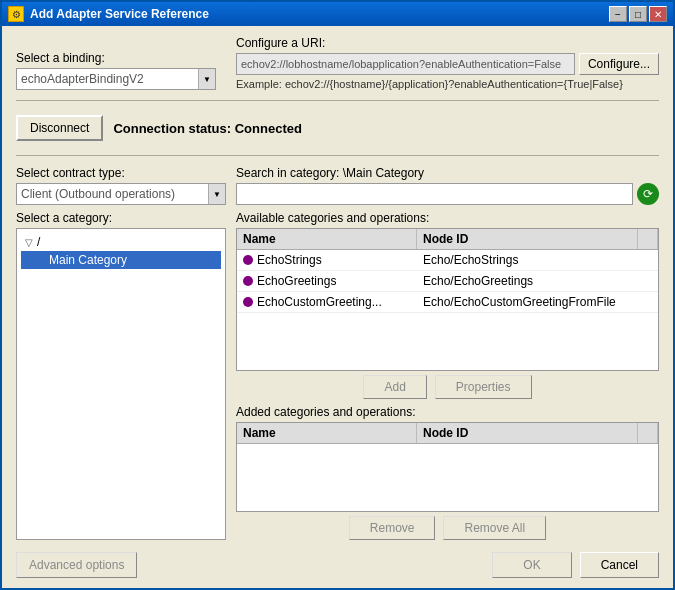 This screenshot has width=675, height=590. What do you see at coordinates (116, 58) in the screenshot?
I see `binding-label: Select a binding:` at bounding box center [116, 58].